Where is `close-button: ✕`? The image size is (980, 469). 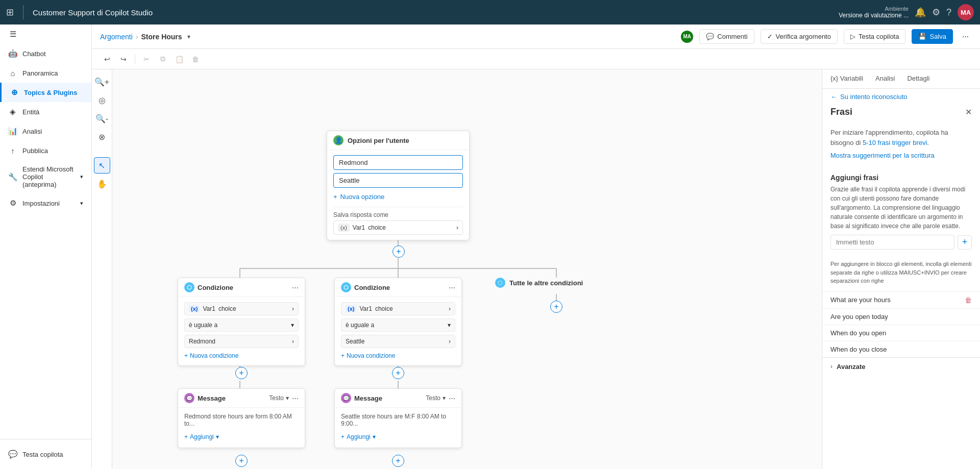 close-button: ✕ is located at coordinates (969, 112).